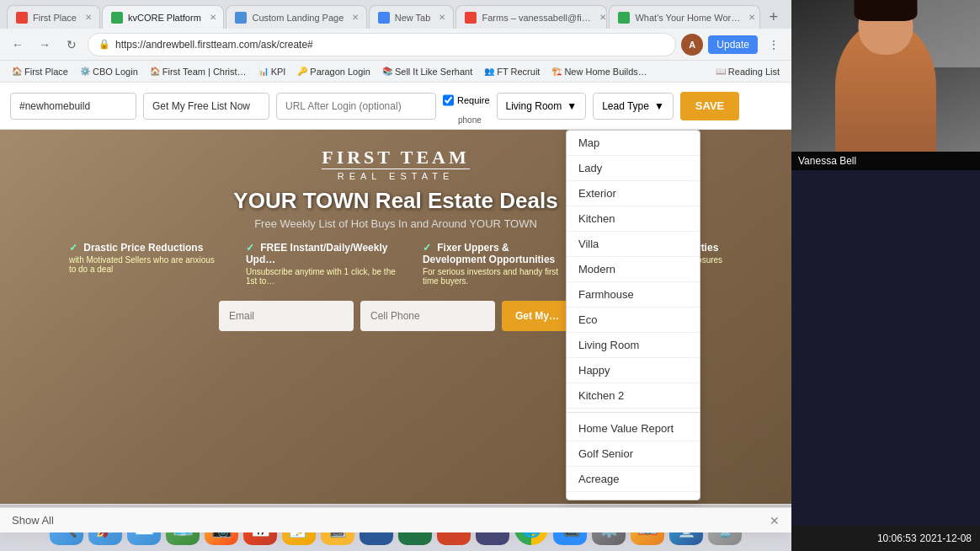 Image resolution: width=980 pixels, height=551 pixels. I want to click on new-tab-button: +, so click(773, 17).